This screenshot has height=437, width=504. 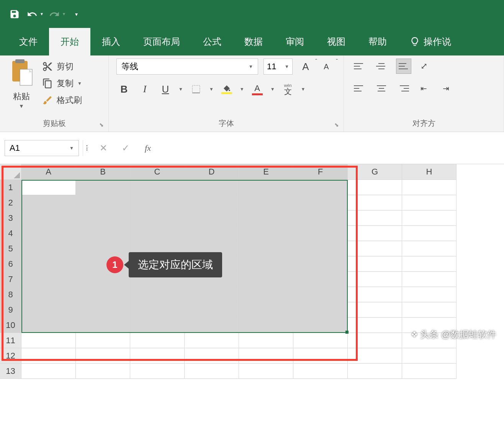 What do you see at coordinates (181, 89) in the screenshot?
I see `underline-dropdown-icon: ▼` at bounding box center [181, 89].